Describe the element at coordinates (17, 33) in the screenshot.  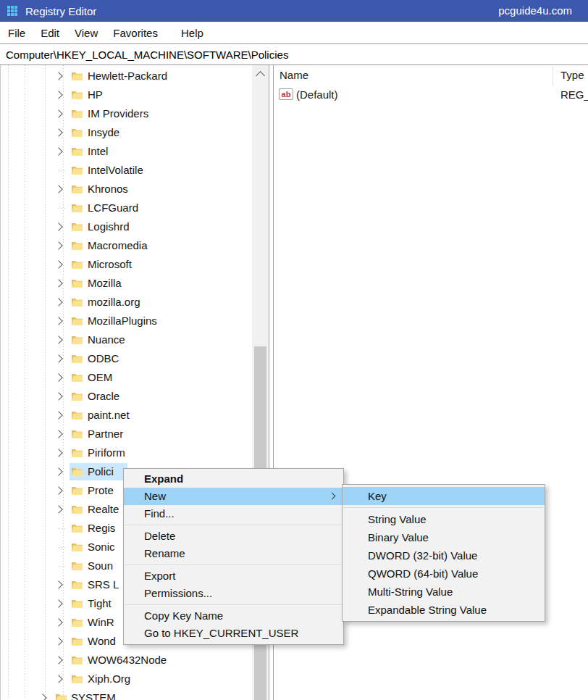
I see `menubar-item-file: File` at that location.